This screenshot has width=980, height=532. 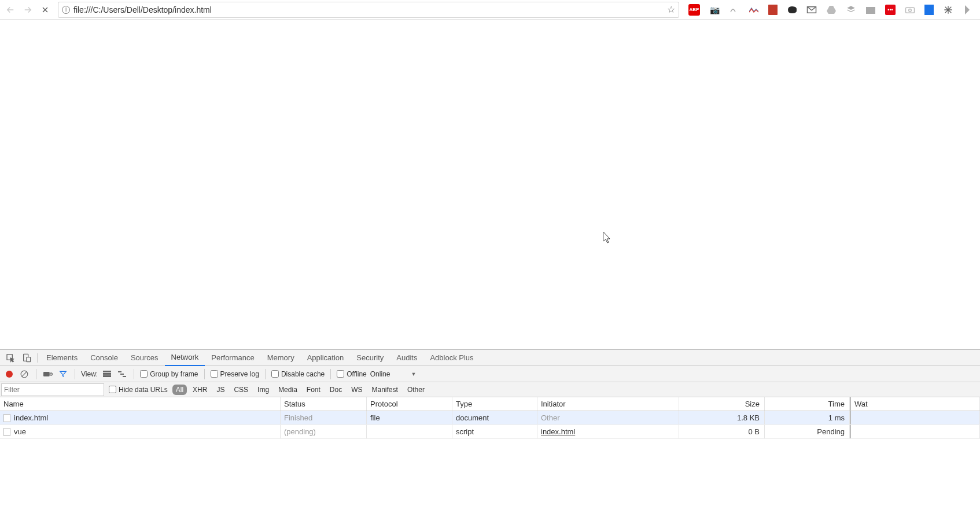 I want to click on network-row: vue(pending)scriptindex.html0 BPending, so click(x=490, y=432).